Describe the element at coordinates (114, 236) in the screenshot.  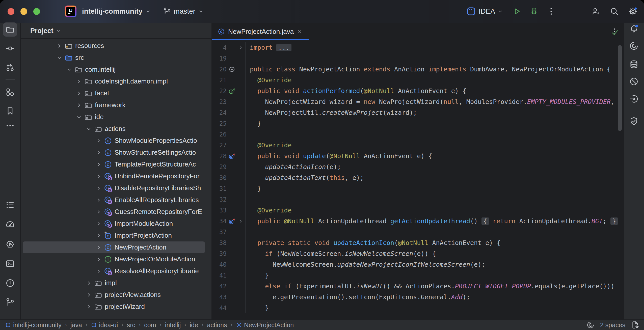
I see `tree-item-ImportProjectAction: CImportProjectAction` at that location.